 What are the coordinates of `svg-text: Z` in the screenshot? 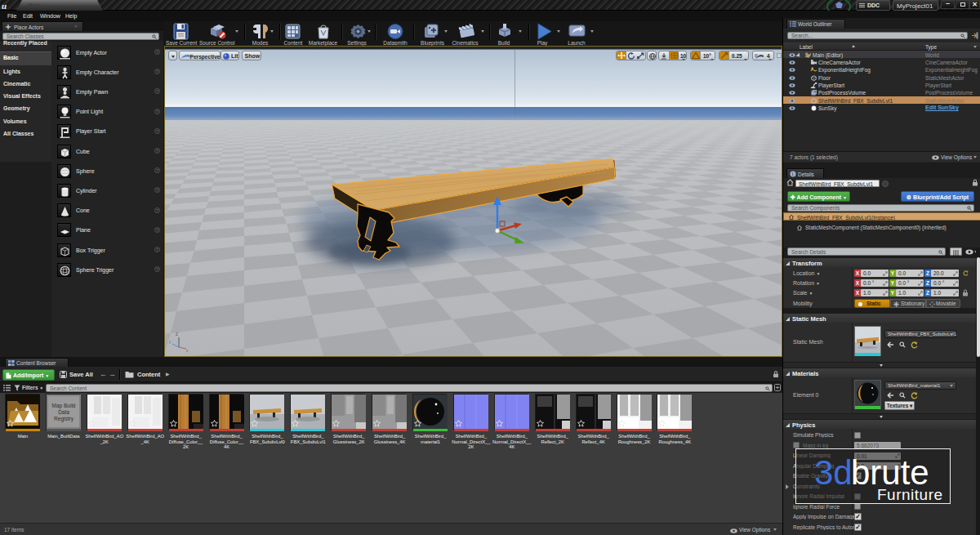 It's located at (176, 334).